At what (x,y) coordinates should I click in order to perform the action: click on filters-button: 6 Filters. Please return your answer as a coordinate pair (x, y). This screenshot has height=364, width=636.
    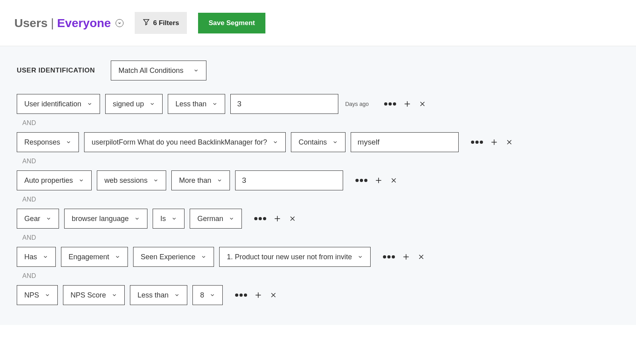
    Looking at the image, I should click on (161, 23).